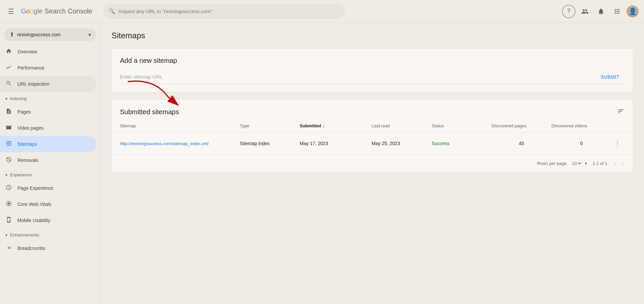 Image resolution: width=644 pixels, height=304 pixels. I want to click on help-button: ?, so click(569, 11).